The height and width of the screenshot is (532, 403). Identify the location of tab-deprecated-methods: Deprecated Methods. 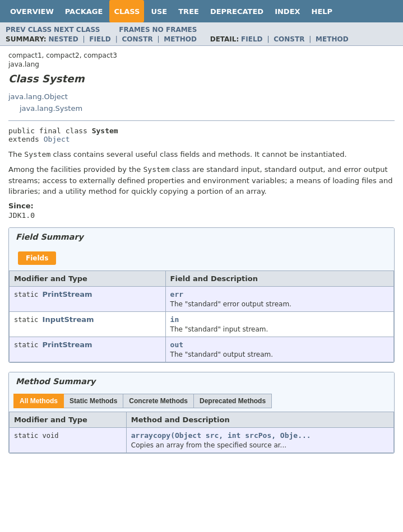
(233, 401).